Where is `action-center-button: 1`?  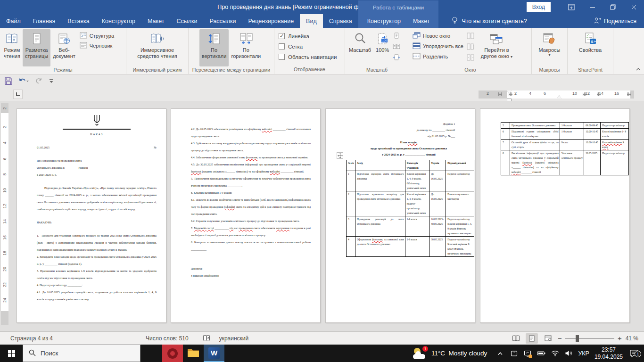 action-center-button: 1 is located at coordinates (634, 354).